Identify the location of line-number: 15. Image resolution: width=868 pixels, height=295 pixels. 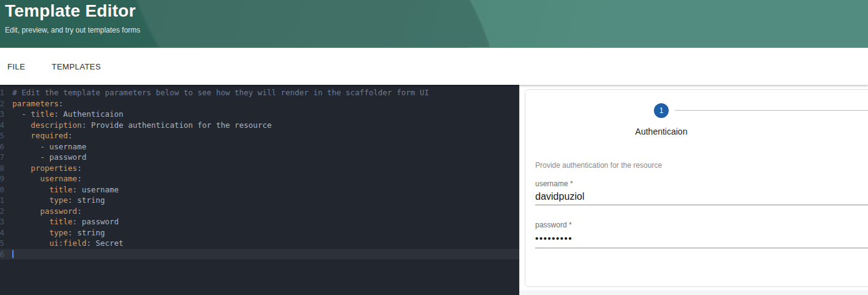
(2, 243).